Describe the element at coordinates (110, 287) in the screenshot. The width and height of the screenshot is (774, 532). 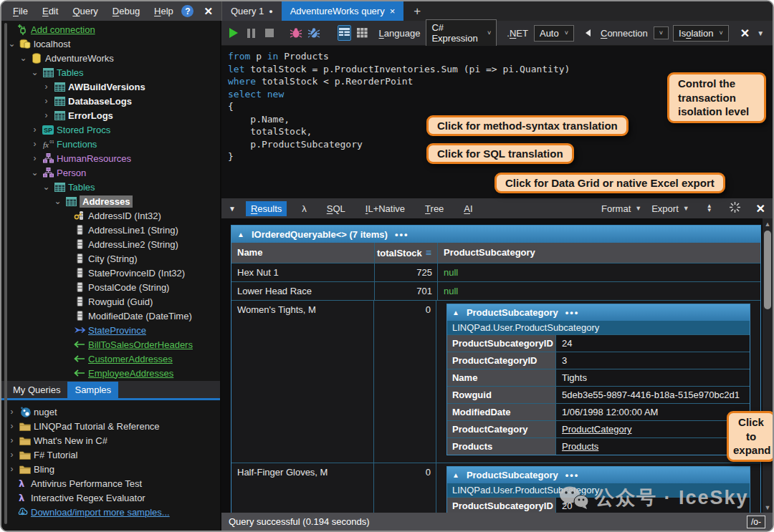
I see `explorer-item: PostalCode (String)` at that location.